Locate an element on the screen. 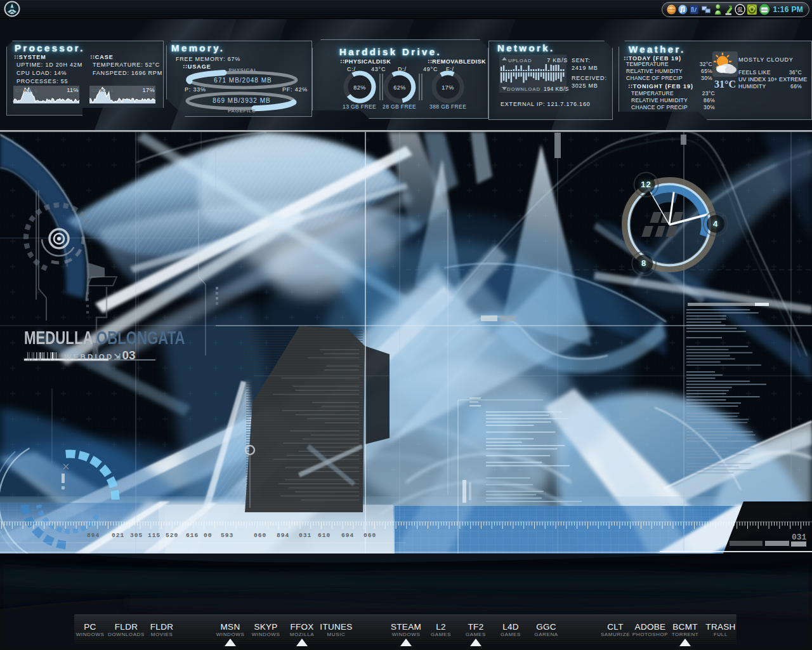 This screenshot has width=812, height=650. svg-text: 671 MB/2048 MB is located at coordinates (242, 80).